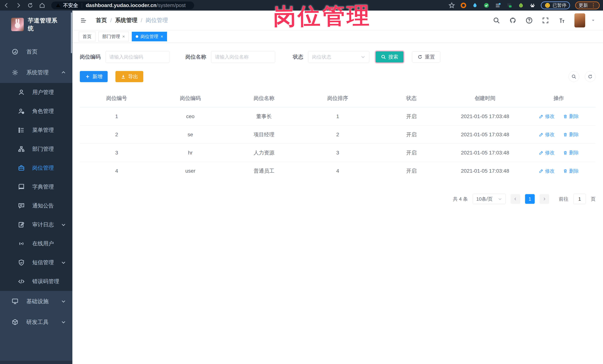 The image size is (603, 364). I want to click on table-row: 2 se 项目经理 2 开启 2021-01-05 17:03:48 修改 删除, so click(338, 135).